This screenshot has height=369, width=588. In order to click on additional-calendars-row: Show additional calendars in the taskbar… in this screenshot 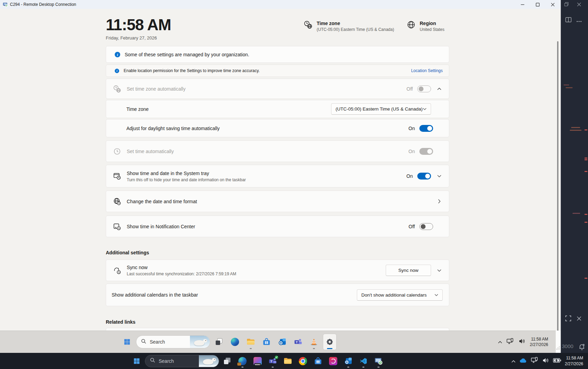, I will do `click(278, 295)`.